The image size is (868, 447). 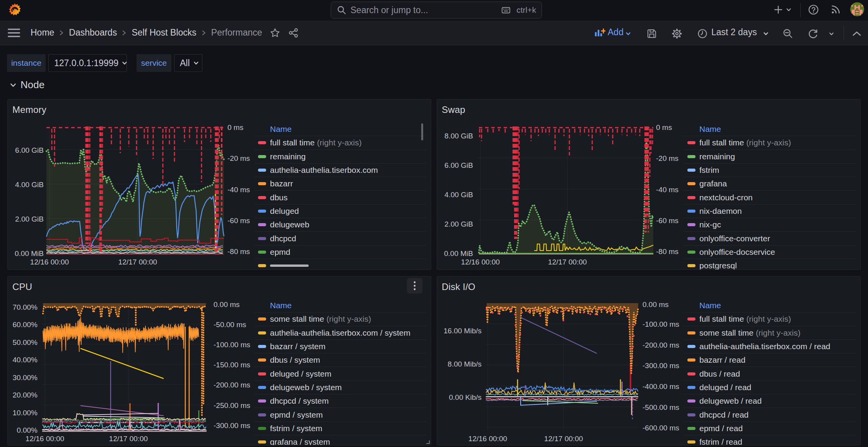 I want to click on svg-text: 16.00 Mib/s, so click(x=463, y=331).